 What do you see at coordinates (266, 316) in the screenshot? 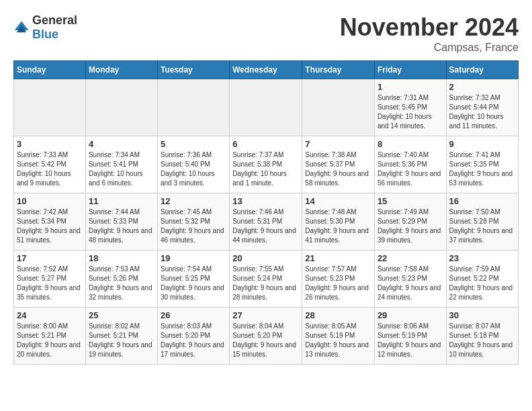
I see `day-number: 27` at bounding box center [266, 316].